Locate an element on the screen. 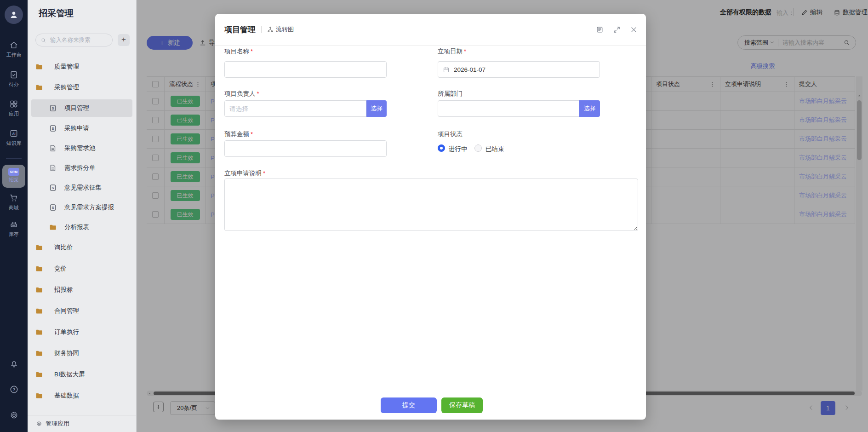 Image resolution: width=868 pixels, height=432 pixels. expand-icon is located at coordinates (617, 29).